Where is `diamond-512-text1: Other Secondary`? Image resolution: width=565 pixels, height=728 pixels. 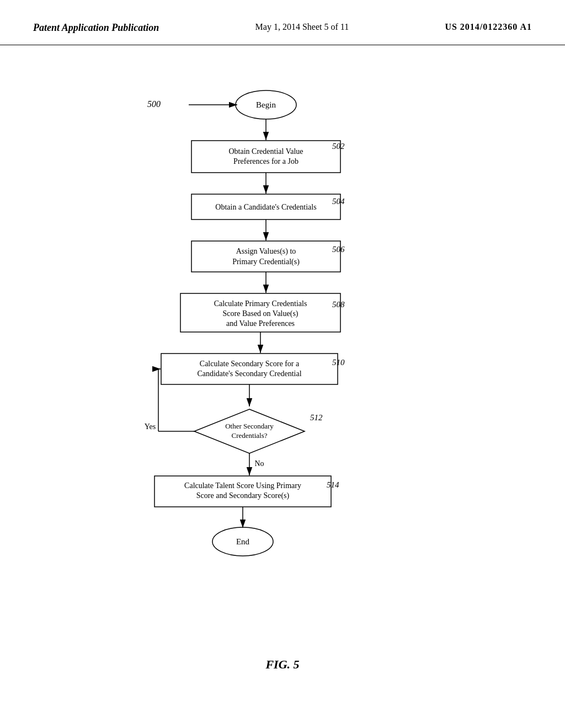 diamond-512-text1: Other Secondary is located at coordinates (249, 426).